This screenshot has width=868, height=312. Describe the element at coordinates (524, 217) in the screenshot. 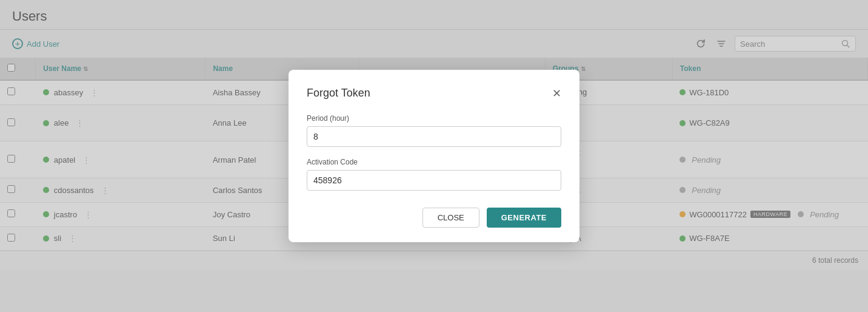

I see `generate-button: GENERATE` at that location.